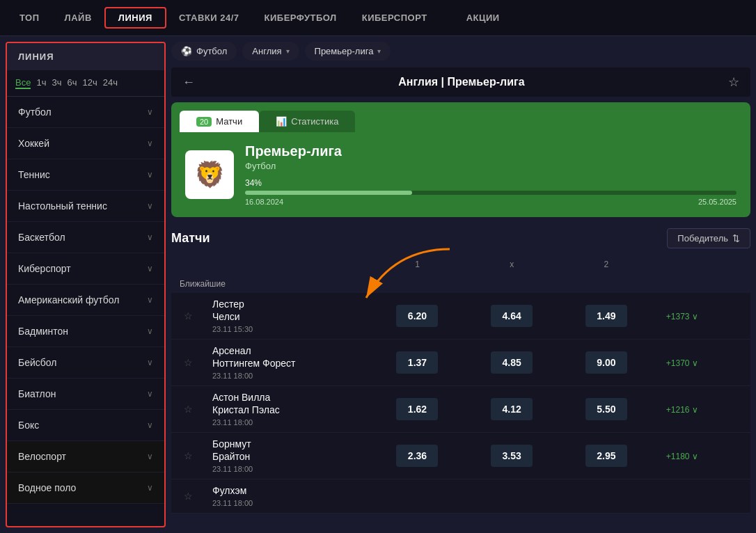  I want to click on football-icon: ⚽, so click(187, 51).